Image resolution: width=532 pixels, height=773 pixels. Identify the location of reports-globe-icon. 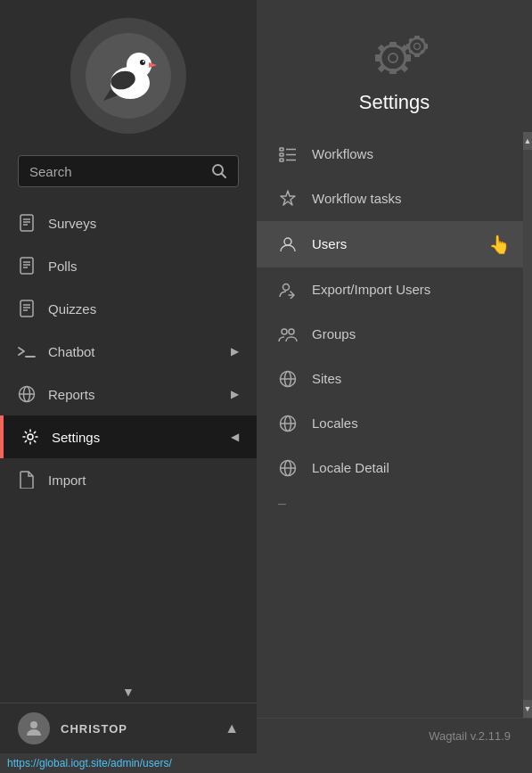
(27, 394).